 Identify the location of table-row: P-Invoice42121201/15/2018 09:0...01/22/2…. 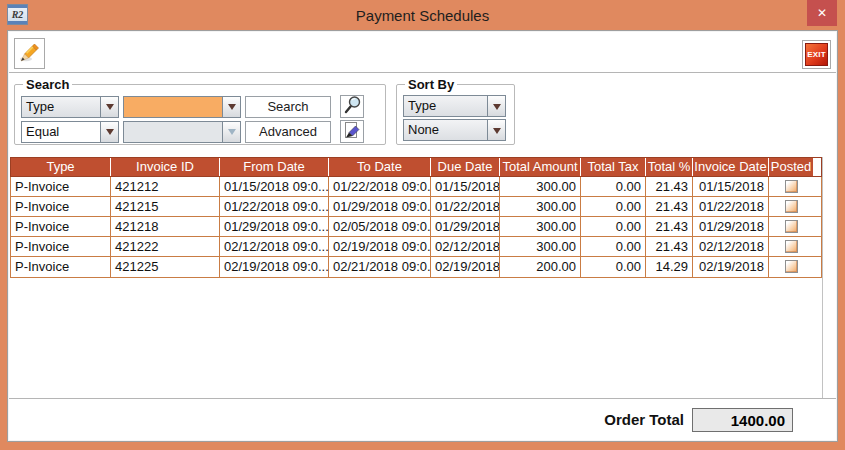
(416, 187).